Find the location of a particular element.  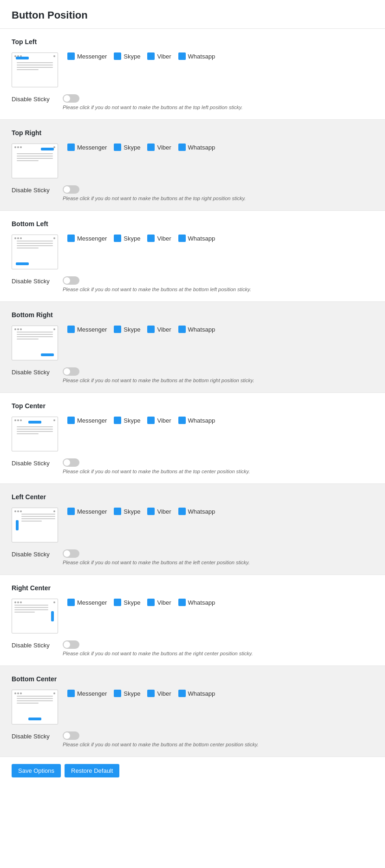

checkbox-bottom-center-whatsapp: Whatsapp is located at coordinates (197, 693).